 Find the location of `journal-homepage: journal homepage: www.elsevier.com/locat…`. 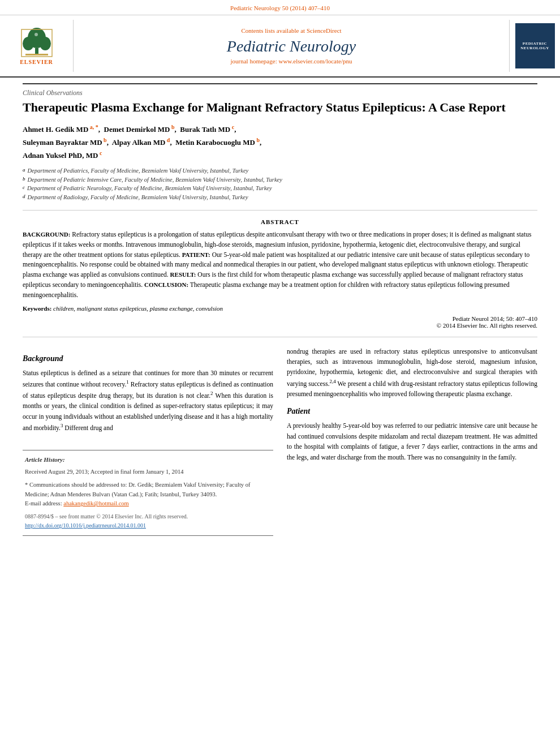

journal-homepage: journal homepage: www.elsevier.com/locat… is located at coordinates (292, 61).